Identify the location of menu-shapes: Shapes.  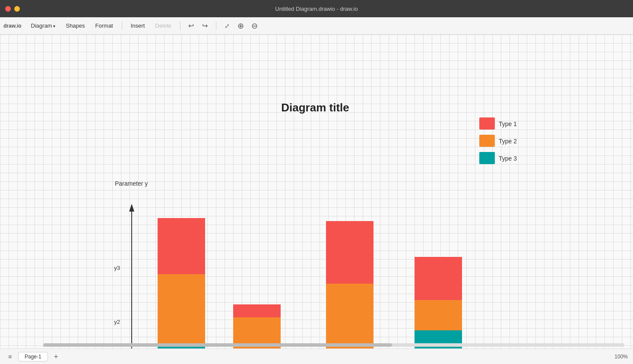
(75, 26).